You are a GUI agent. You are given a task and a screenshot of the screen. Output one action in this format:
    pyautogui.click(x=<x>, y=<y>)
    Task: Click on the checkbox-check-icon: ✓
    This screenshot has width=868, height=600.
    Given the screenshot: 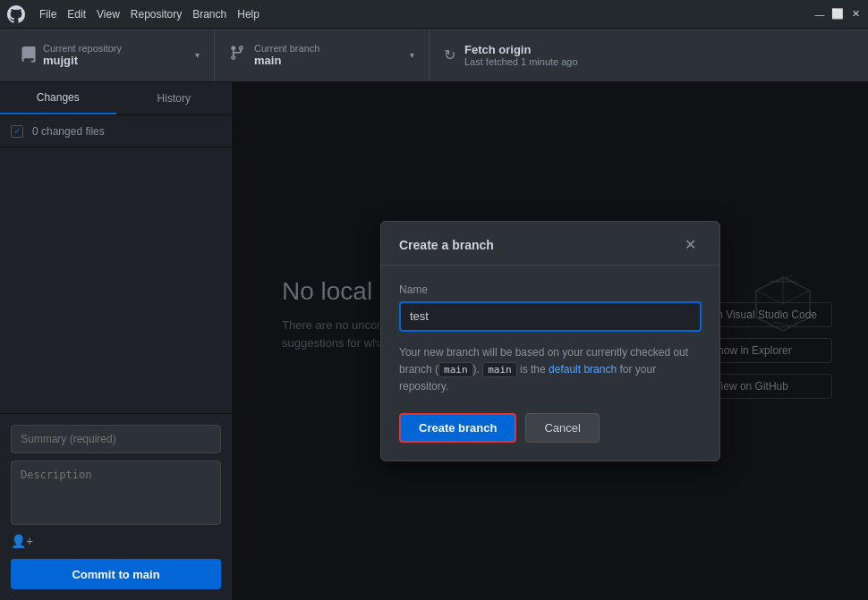 What is the action you would take?
    pyautogui.click(x=17, y=131)
    